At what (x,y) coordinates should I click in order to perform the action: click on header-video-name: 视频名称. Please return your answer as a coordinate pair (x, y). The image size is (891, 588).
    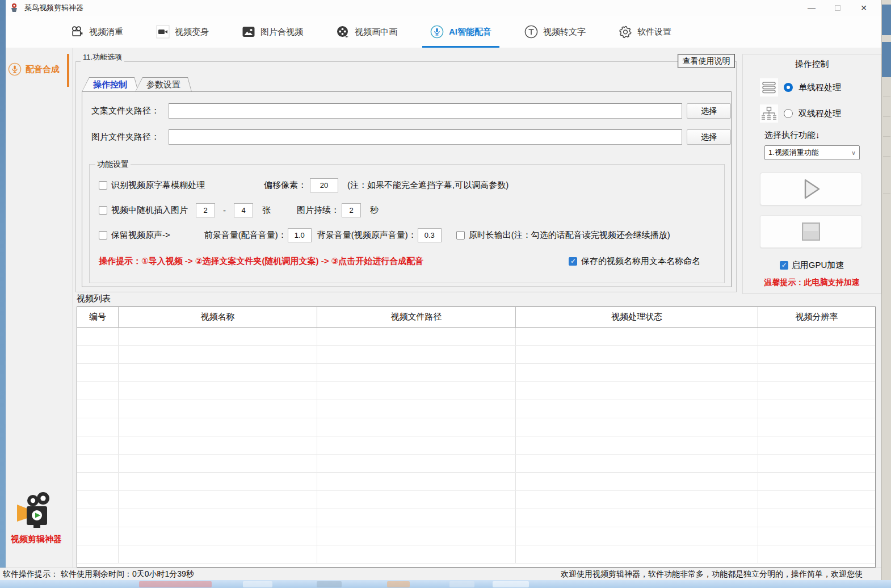
    Looking at the image, I should click on (218, 317).